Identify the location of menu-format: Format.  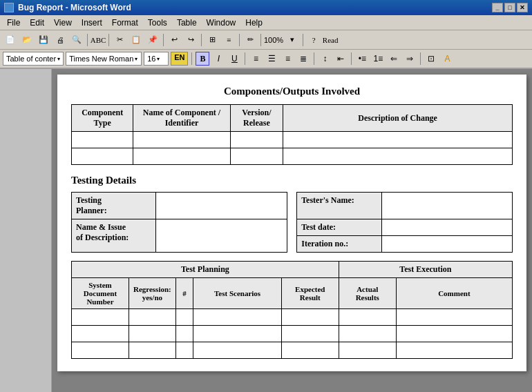
(125, 23).